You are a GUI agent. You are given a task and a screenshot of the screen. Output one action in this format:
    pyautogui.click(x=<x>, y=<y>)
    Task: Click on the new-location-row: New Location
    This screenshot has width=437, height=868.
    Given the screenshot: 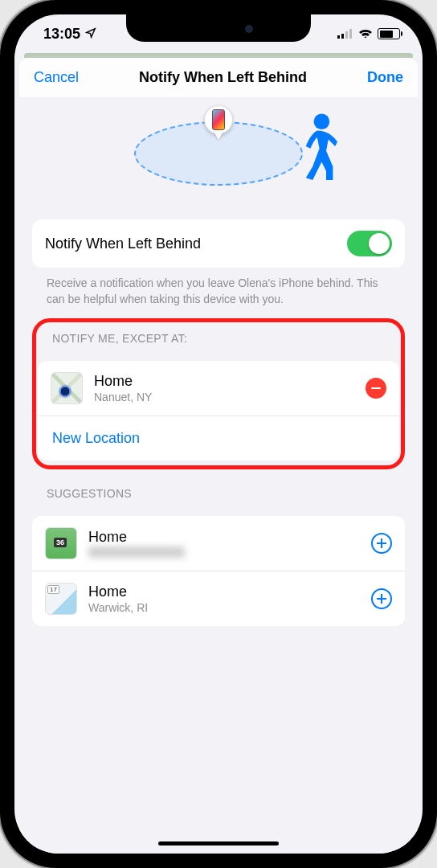 What is the action you would take?
    pyautogui.click(x=218, y=438)
    